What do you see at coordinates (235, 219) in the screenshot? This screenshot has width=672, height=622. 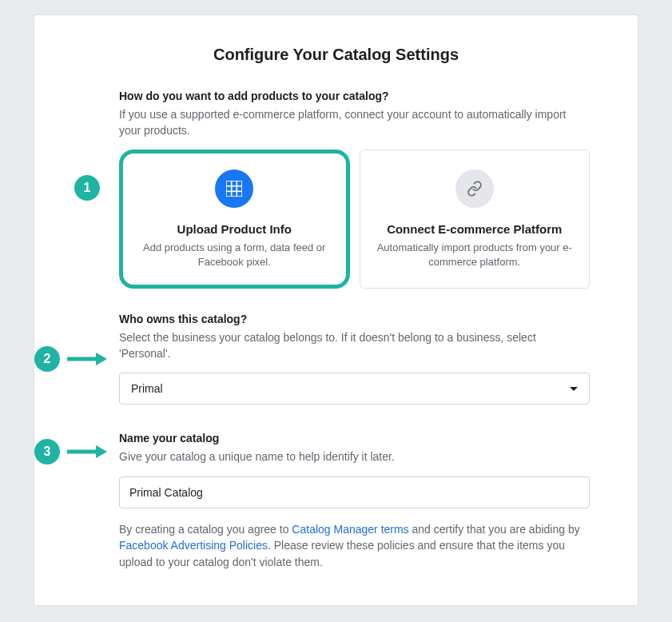 I see `upload-product-info-card: Upload Product Info Add products using a…` at bounding box center [235, 219].